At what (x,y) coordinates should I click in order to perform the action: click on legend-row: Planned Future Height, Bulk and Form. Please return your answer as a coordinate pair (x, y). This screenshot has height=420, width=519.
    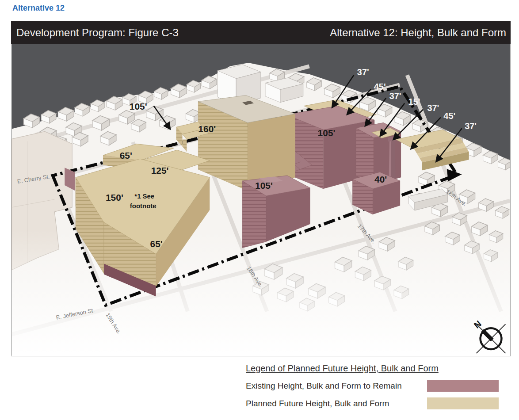
    Looking at the image, I should click on (372, 403).